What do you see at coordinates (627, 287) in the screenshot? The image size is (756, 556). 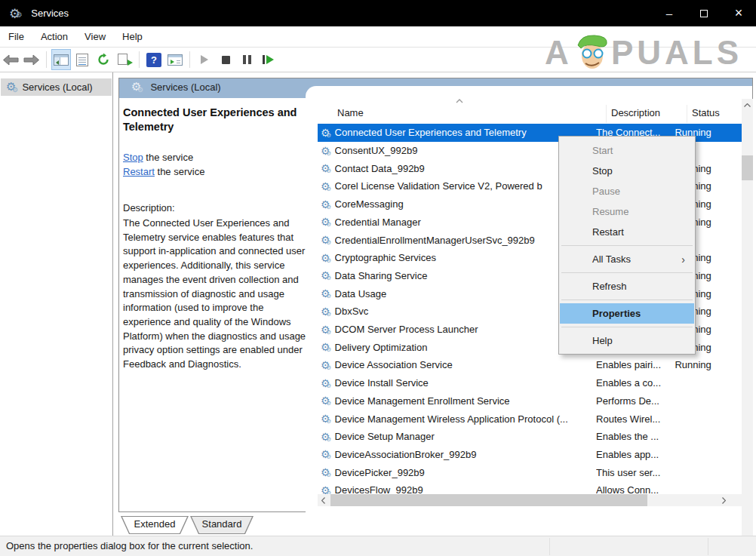 I see `context-menu-item-refresh: Refresh` at bounding box center [627, 287].